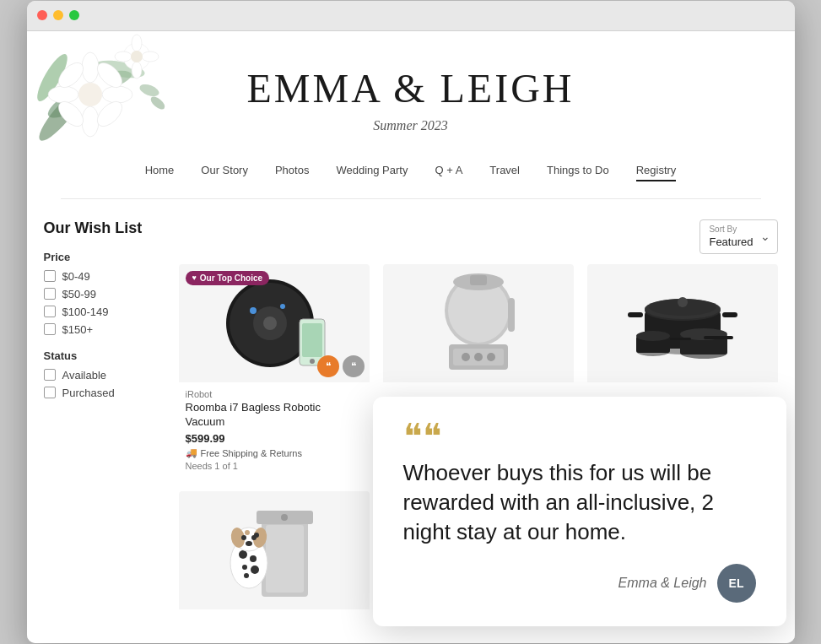 Image resolution: width=821 pixels, height=644 pixels. What do you see at coordinates (86, 312) in the screenshot?
I see `filter-label-100-149: $100-149` at bounding box center [86, 312].